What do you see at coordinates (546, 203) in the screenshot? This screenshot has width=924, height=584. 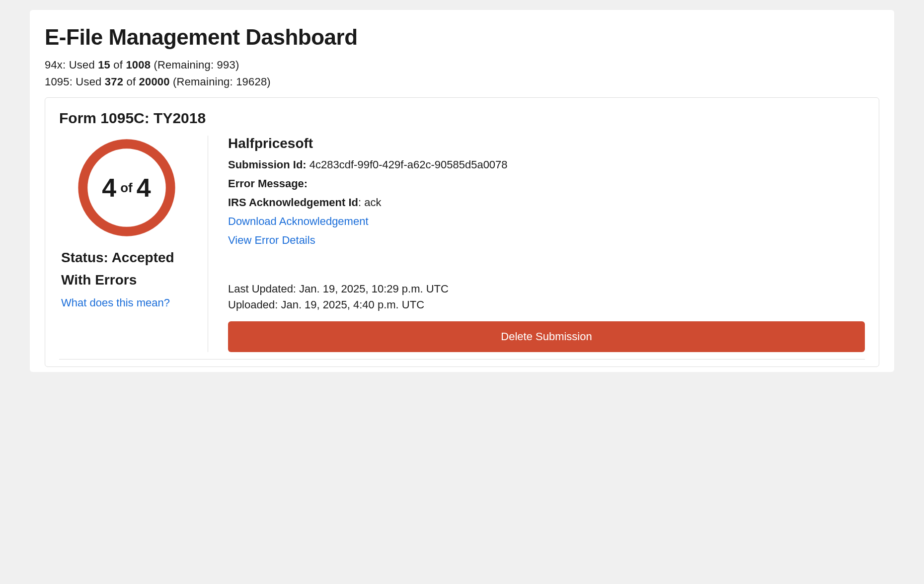 I see `ack-id-field: IRS Acknowledgement Id: ack` at bounding box center [546, 203].